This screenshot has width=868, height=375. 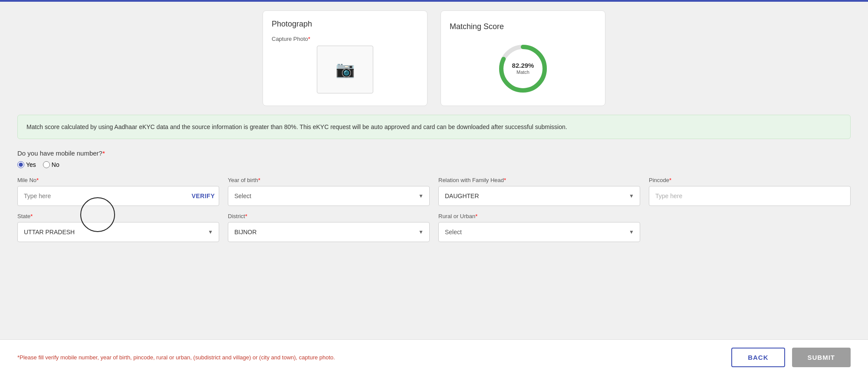 What do you see at coordinates (434, 165) in the screenshot?
I see `radio-group: Yes No` at bounding box center [434, 165].